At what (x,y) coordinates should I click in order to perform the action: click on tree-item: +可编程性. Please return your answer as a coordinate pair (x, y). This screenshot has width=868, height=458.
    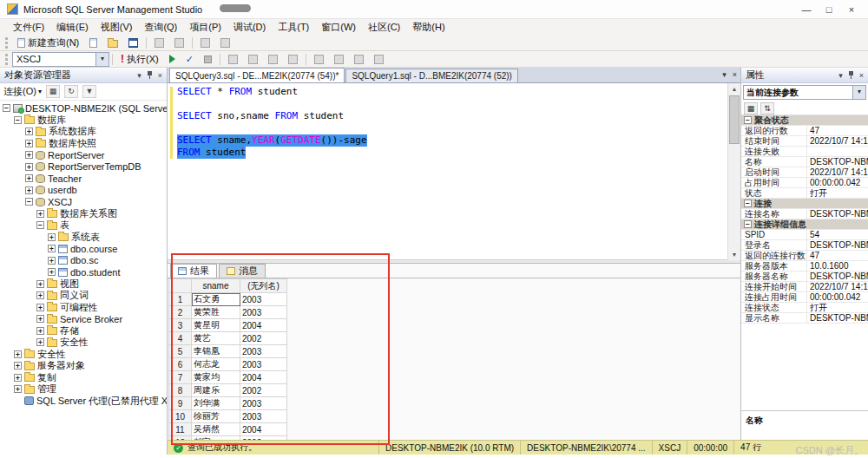
    Looking at the image, I should click on (83, 308).